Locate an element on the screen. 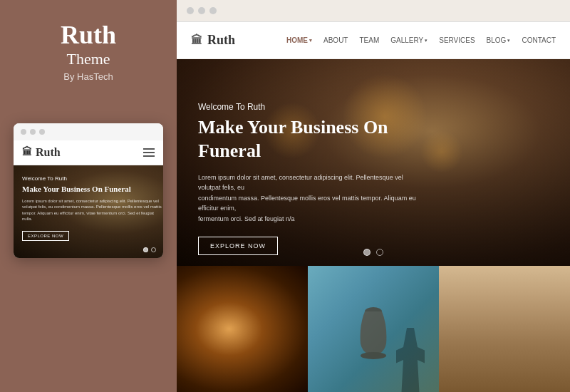  mobile-titlebar is located at coordinates (88, 132).